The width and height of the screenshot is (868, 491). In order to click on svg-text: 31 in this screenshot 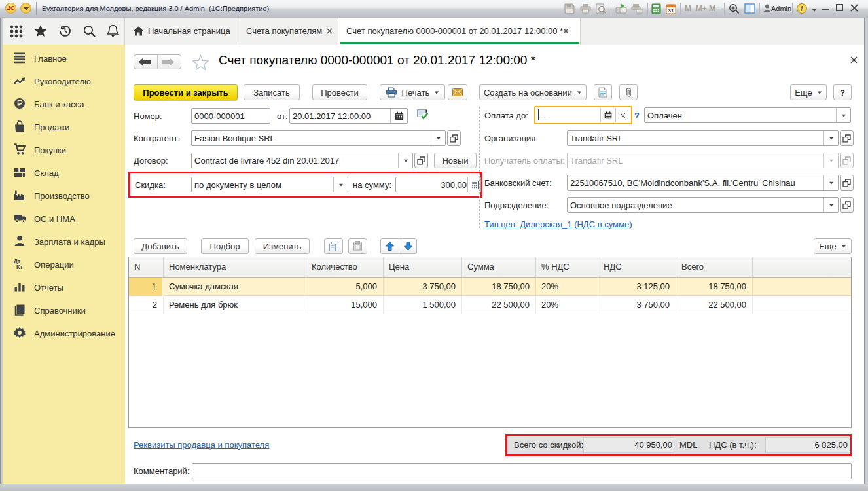, I will do `click(672, 10)`.